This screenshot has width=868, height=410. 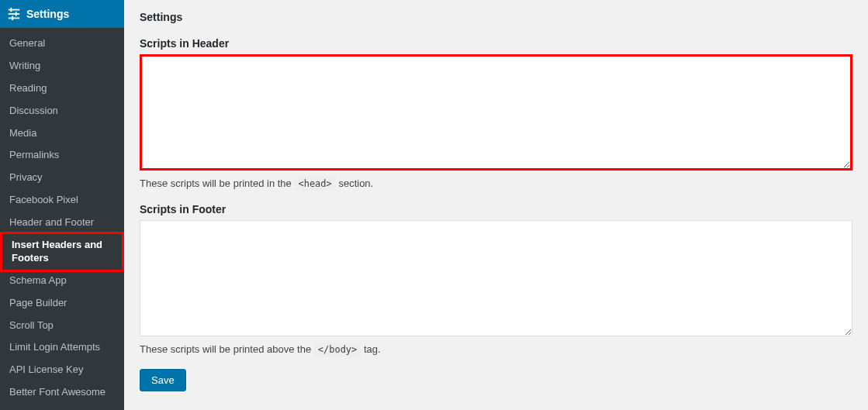 What do you see at coordinates (354, 183) in the screenshot?
I see `description-text: section.` at bounding box center [354, 183].